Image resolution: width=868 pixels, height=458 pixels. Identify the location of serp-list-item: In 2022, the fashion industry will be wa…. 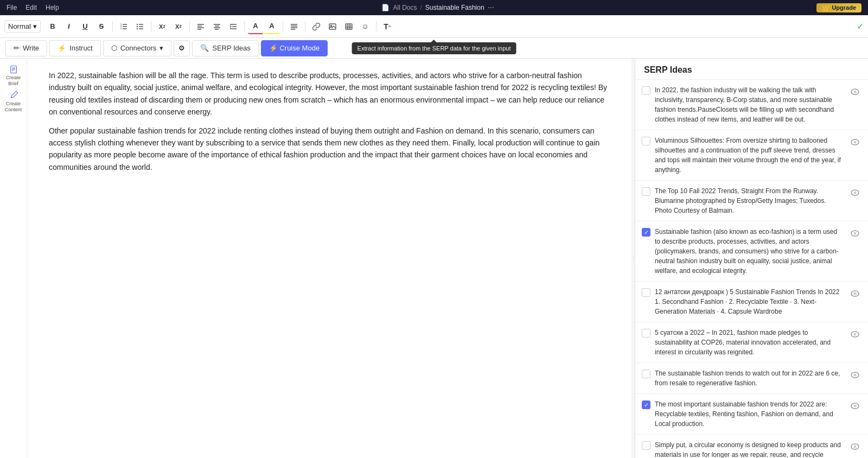
(752, 105).